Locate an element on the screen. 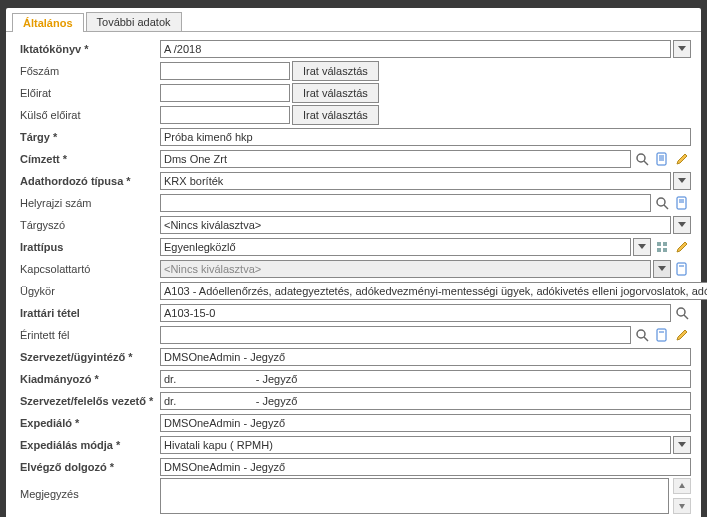  label-kiad: Kiadmányozó * is located at coordinates (90, 379).